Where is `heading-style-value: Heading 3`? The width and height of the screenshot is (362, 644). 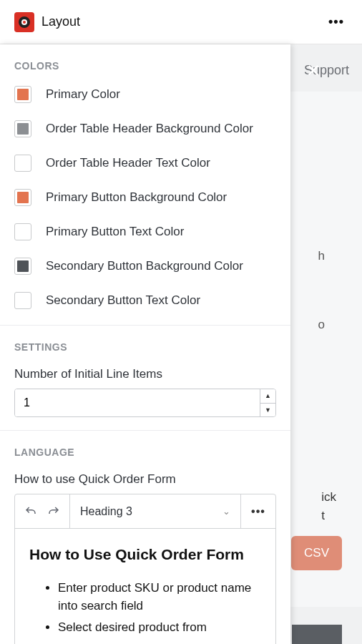
heading-style-value: Heading 3 is located at coordinates (106, 512).